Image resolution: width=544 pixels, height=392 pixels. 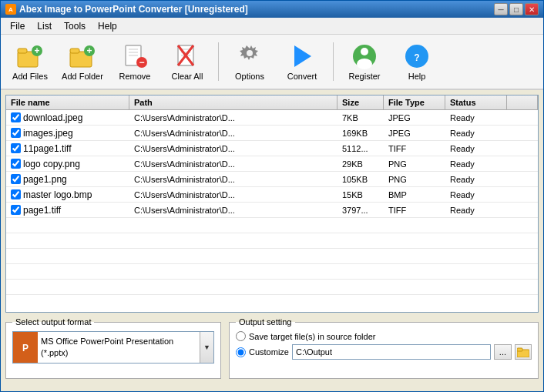 I want to click on add-folder-button: + Add Folder, so click(x=82, y=62).